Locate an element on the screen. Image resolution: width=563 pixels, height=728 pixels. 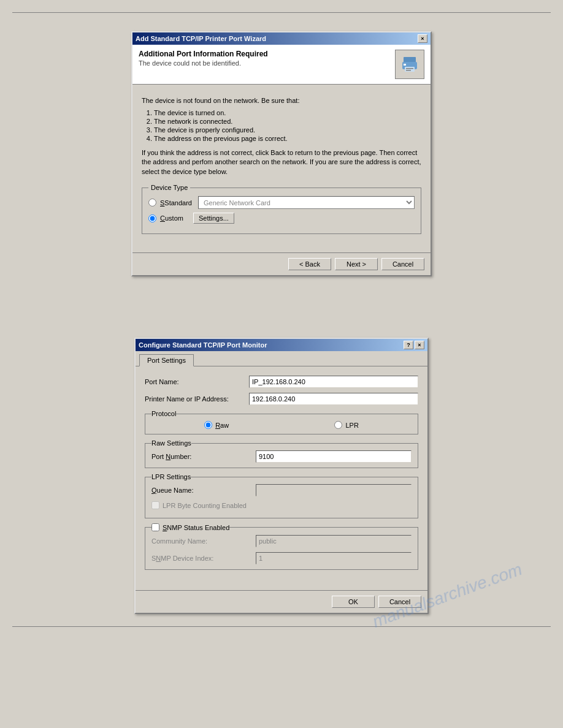
list-item: The device is turned on. is located at coordinates (288, 113).